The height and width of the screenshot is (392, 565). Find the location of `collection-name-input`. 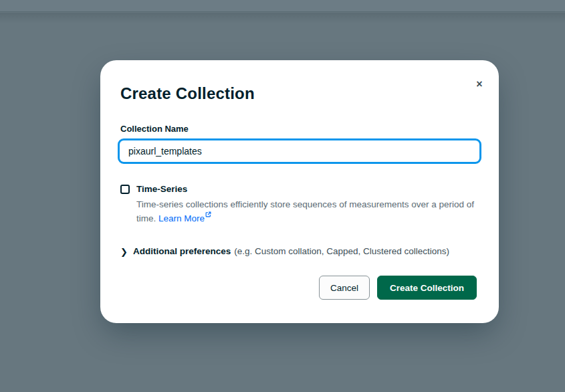

collection-name-input is located at coordinates (300, 151).